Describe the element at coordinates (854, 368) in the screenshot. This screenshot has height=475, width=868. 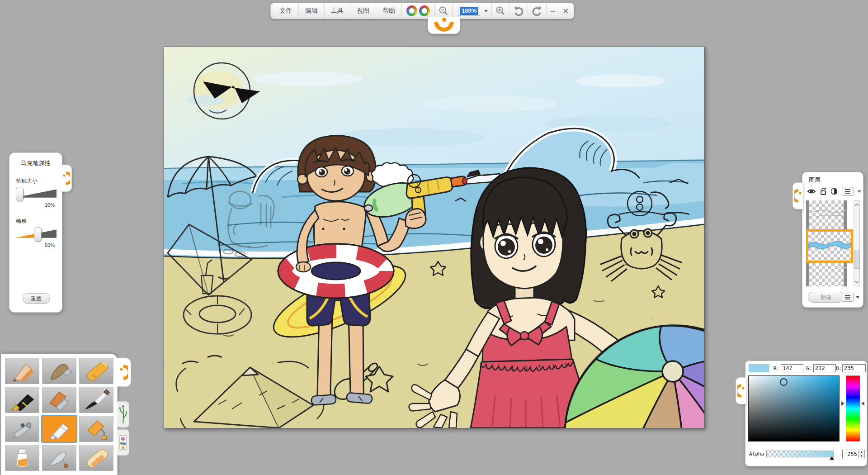
I see `b-input: 235` at that location.